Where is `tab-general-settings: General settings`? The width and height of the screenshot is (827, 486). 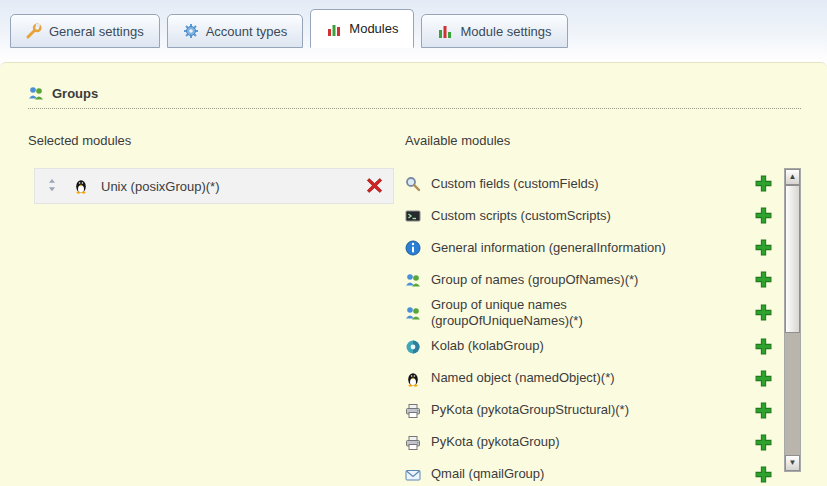 tab-general-settings: General settings is located at coordinates (85, 31).